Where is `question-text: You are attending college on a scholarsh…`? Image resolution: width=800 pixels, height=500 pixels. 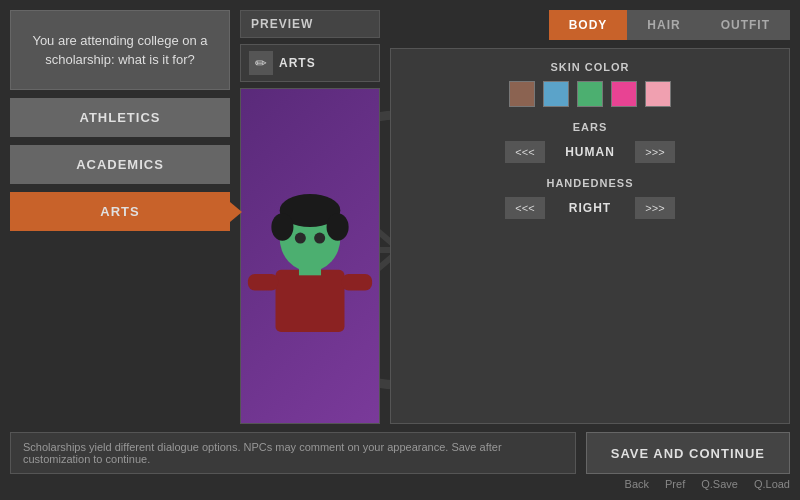 question-text: You are attending college on a scholarsh… is located at coordinates (120, 50).